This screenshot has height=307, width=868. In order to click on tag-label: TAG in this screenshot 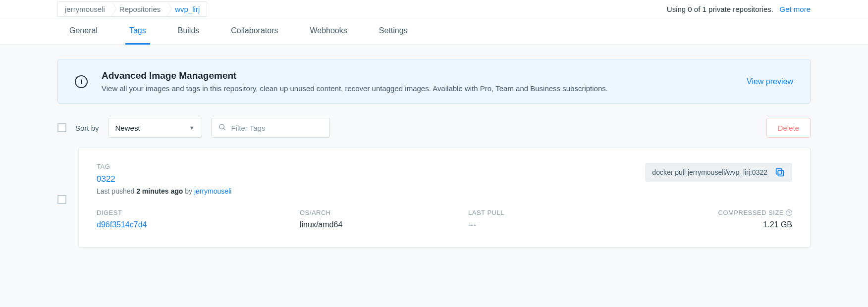, I will do `click(164, 166)`.